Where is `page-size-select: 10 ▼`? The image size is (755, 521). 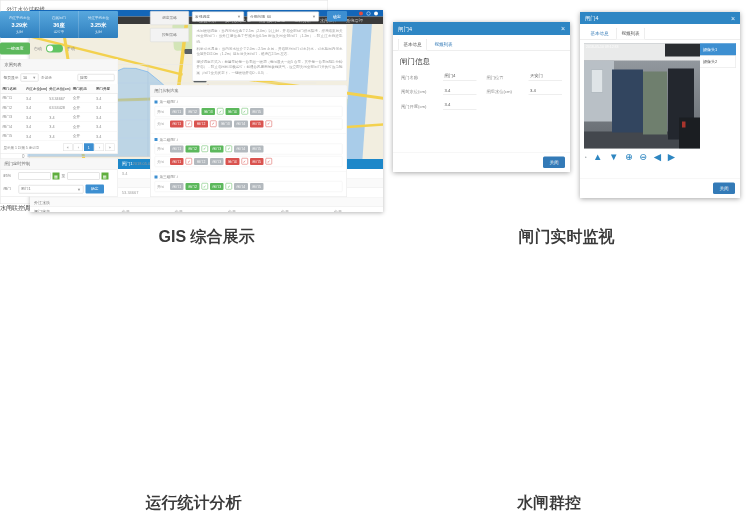 page-size-select: 10 ▼ is located at coordinates (30, 78).